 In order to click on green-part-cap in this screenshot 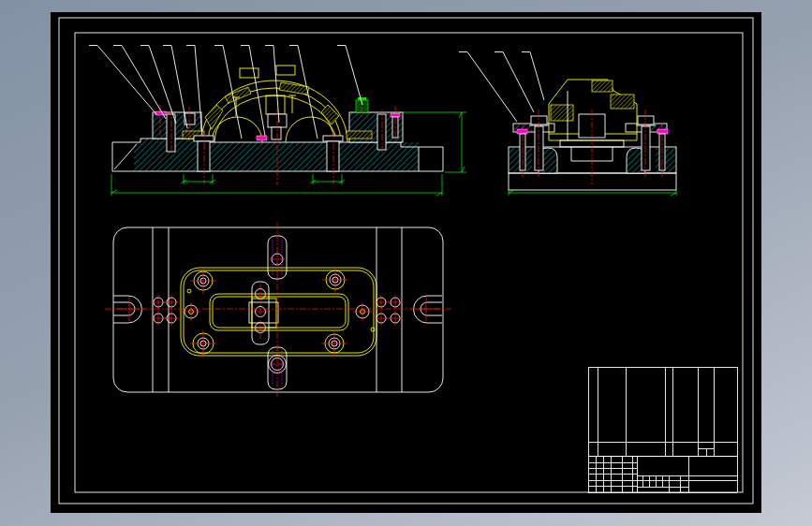, I will do `click(362, 99)`.